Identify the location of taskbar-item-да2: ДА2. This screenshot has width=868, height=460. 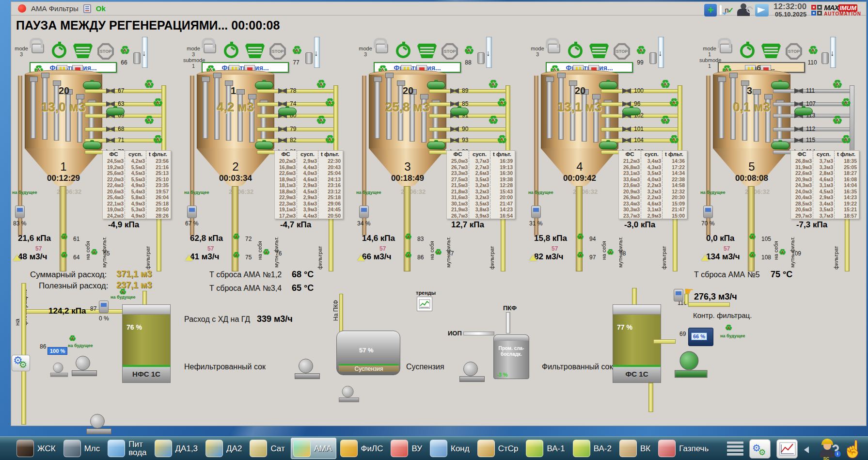
(225, 448).